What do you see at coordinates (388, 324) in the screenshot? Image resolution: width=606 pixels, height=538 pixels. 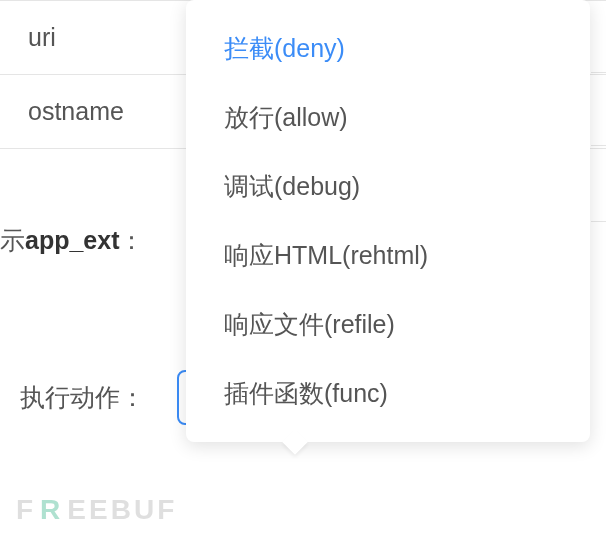 I see `dropdown-option-refile: 响应文件(refile)` at bounding box center [388, 324].